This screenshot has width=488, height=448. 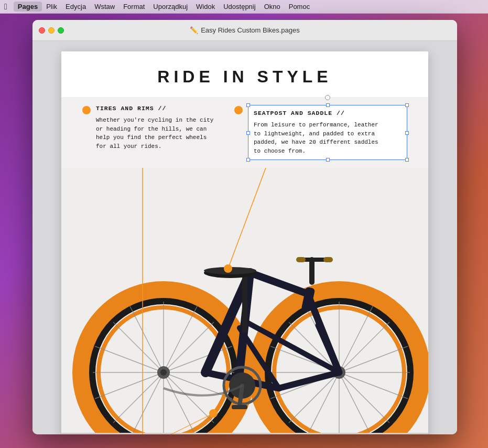 I want to click on page-title: RIDE IN STYLE, so click(x=245, y=77).